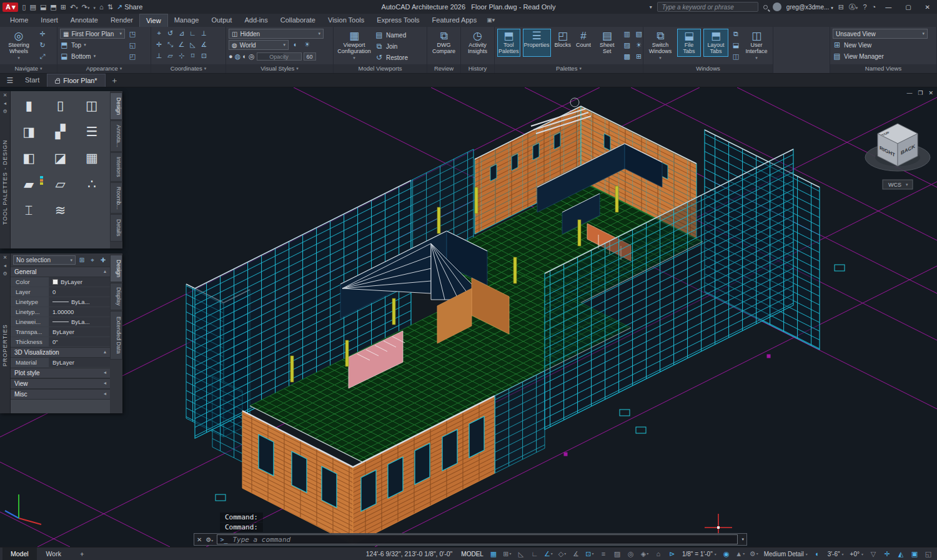 The image size is (937, 560). Describe the element at coordinates (346, 20) in the screenshot. I see `tab-vision-tools: Vision Tools` at that location.